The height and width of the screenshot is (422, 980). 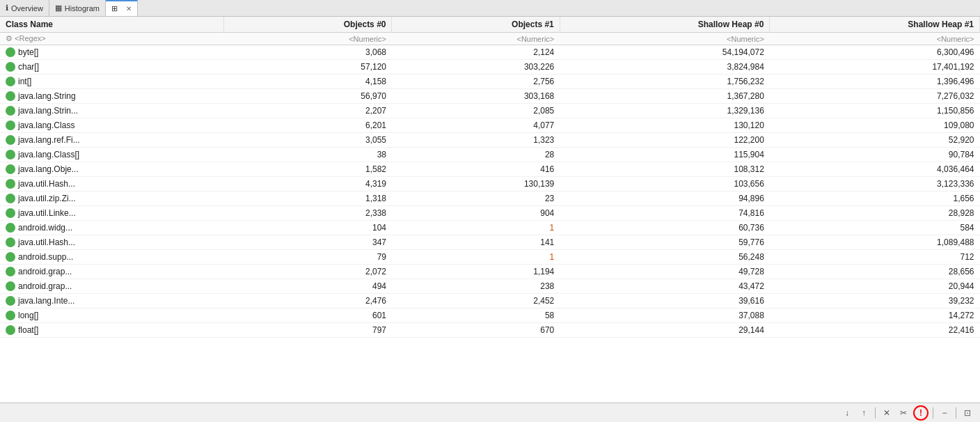 What do you see at coordinates (490, 330) in the screenshot?
I see `table-row: float[] 797 670 29,144 22,416` at bounding box center [490, 330].